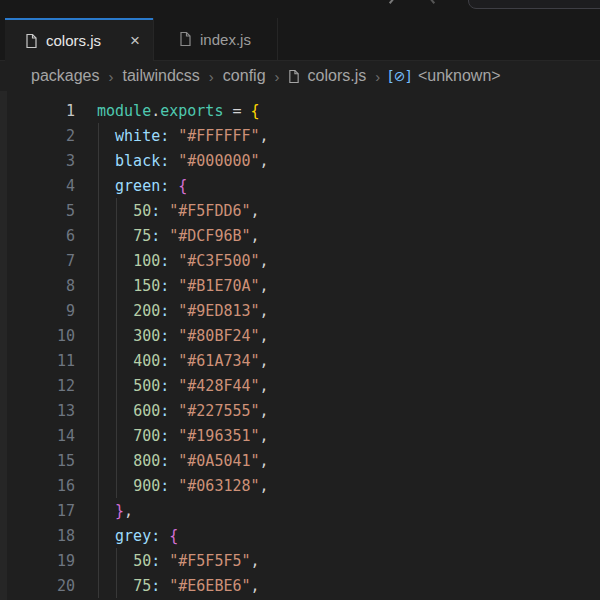  What do you see at coordinates (79, 40) in the screenshot?
I see `tab-colors-js: colors.js ×` at bounding box center [79, 40].